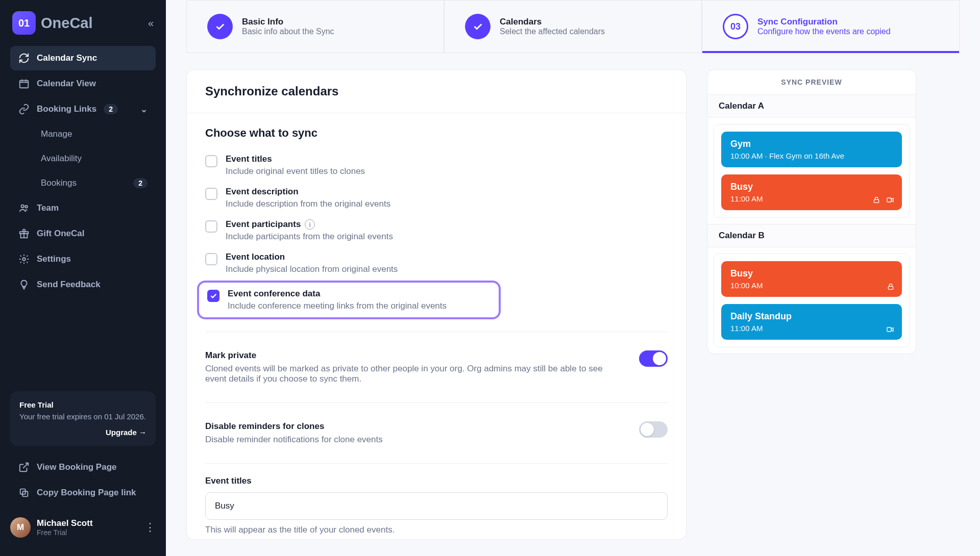 This screenshot has height=556, width=980. I want to click on nav-manage: Manage, so click(94, 134).